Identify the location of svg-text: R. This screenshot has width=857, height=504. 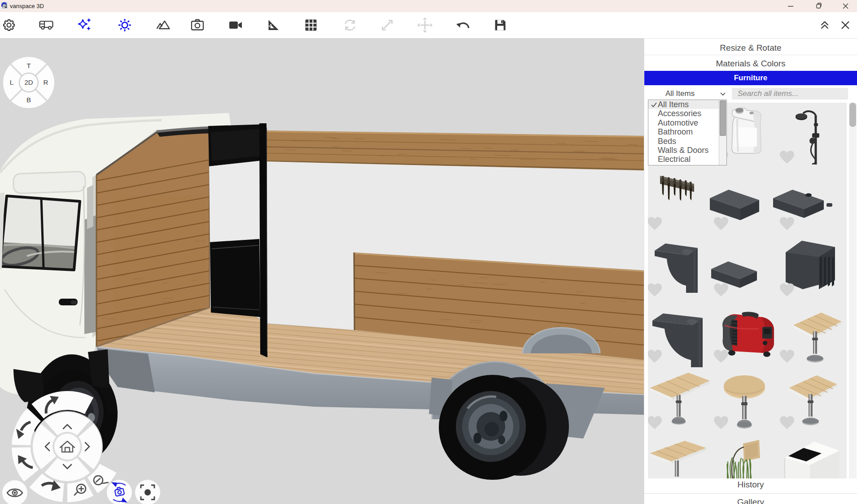
(46, 83).